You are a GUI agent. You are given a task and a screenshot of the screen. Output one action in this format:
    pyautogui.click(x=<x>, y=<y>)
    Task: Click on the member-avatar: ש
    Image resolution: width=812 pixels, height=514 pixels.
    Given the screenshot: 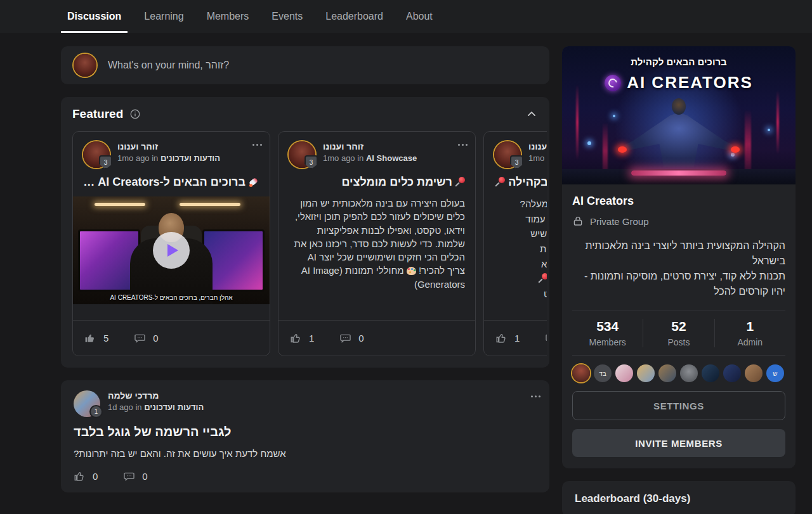 What is the action you would take?
    pyautogui.click(x=775, y=373)
    